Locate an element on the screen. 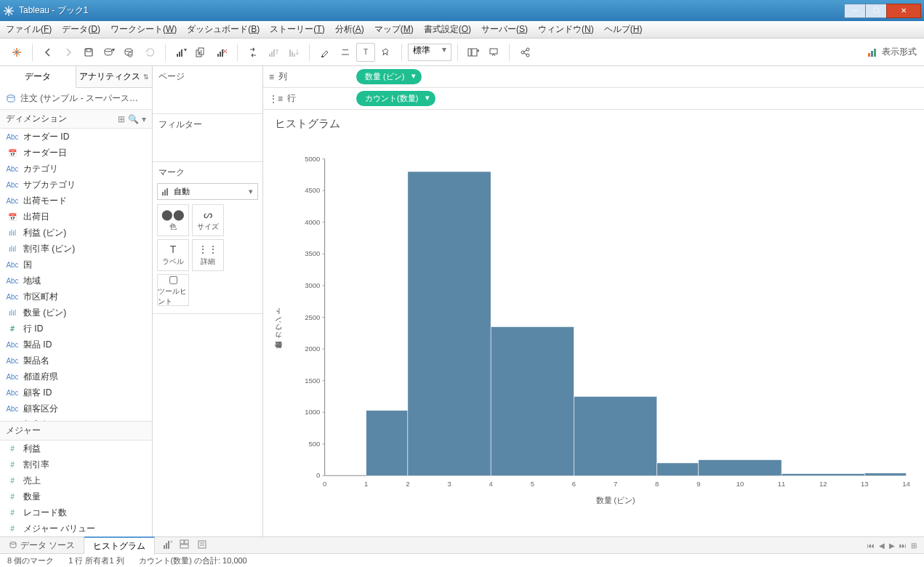 The height and width of the screenshot is (567, 924). dimension-field: Abc地域 is located at coordinates (76, 281).